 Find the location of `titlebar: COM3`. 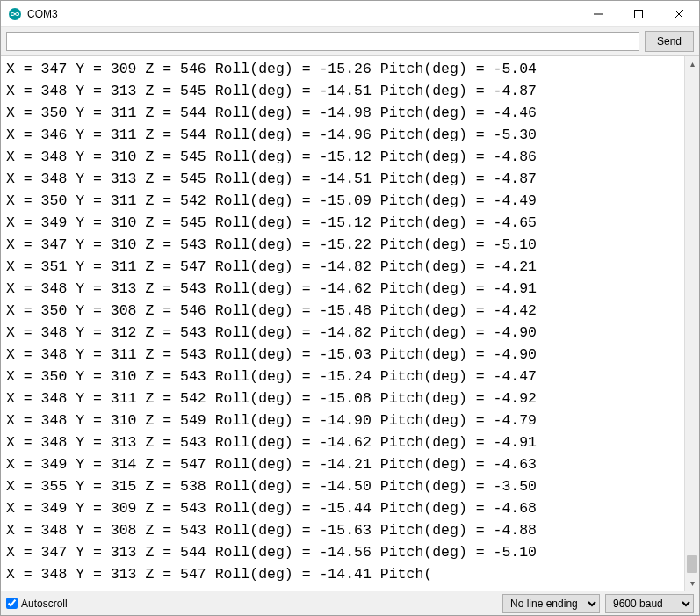

titlebar: COM3 is located at coordinates (350, 14).